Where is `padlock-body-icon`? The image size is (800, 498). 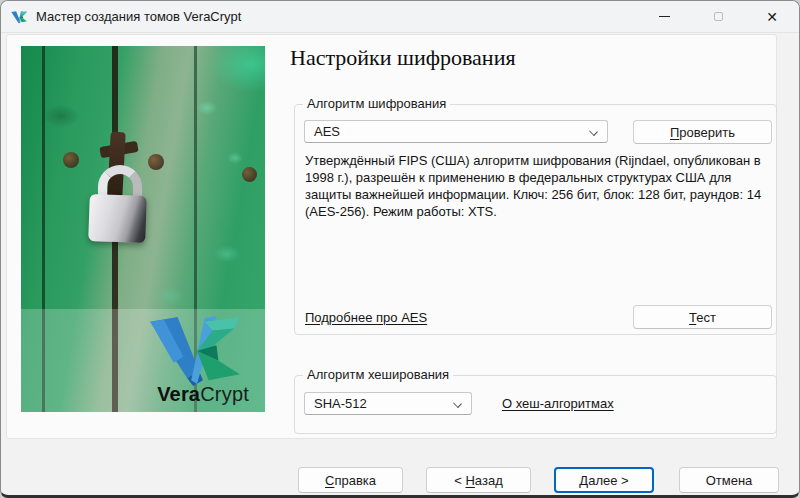
padlock-body-icon is located at coordinates (118, 218).